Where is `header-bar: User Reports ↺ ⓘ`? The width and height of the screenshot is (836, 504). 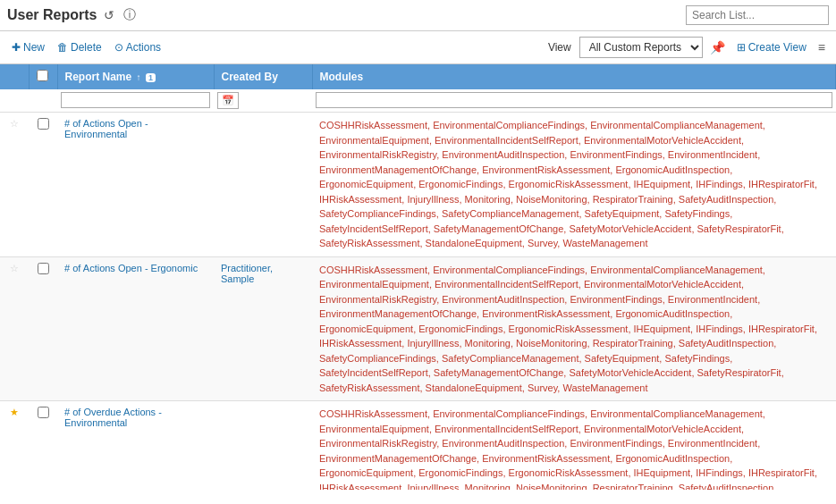
header-bar: User Reports ↺ ⓘ is located at coordinates (418, 16).